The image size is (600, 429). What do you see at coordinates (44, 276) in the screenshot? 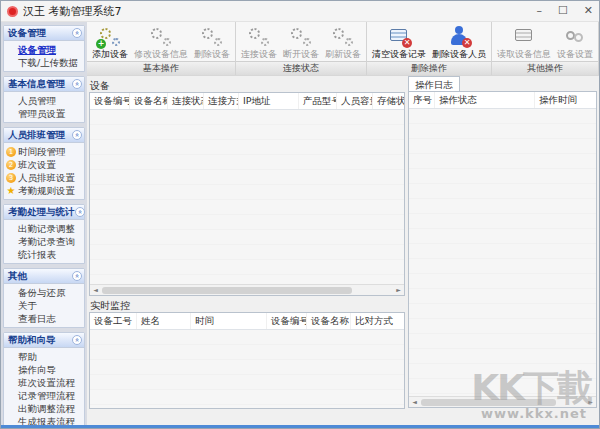
I see `section-header-other: 其他 «` at bounding box center [44, 276].